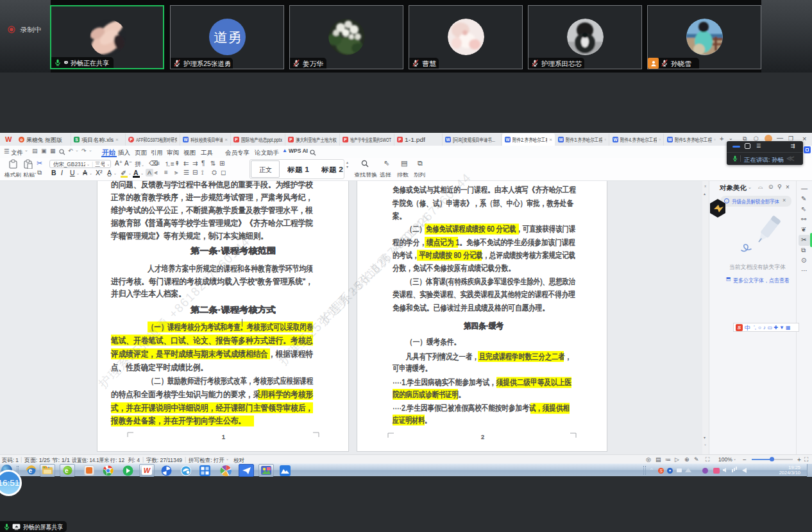 The image size is (812, 532). I want to click on svg-text: 查找替换, so click(366, 175).